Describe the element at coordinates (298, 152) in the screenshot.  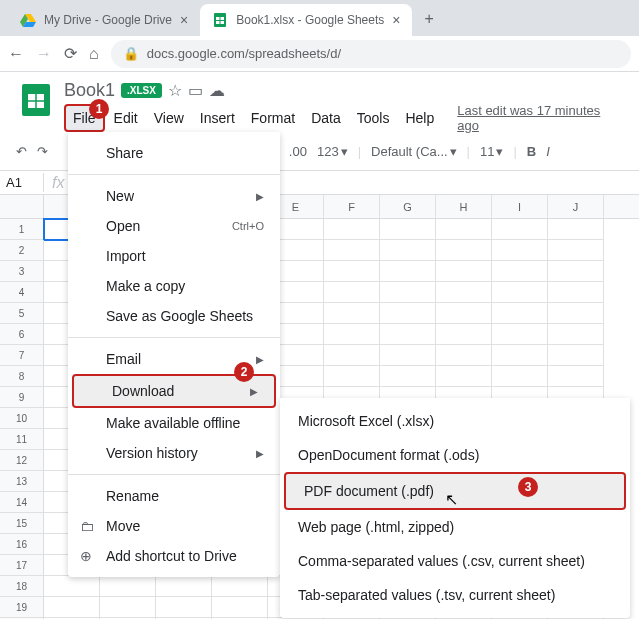
I see `increase-decimal: .00` at that location.